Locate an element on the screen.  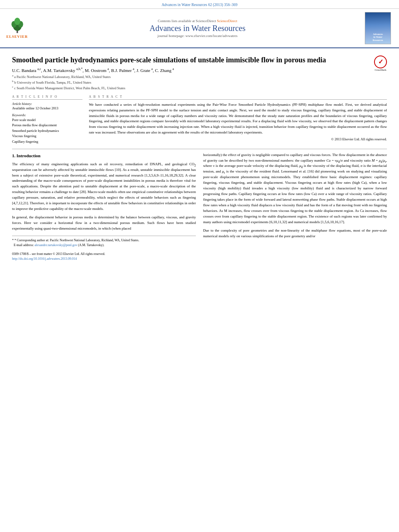
article-info-label: A R T I C L E I N F O is located at coordinates (47, 97).